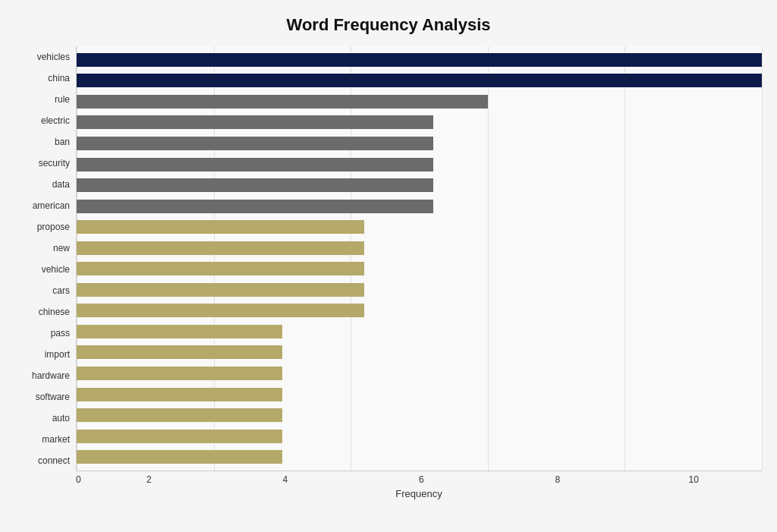 This screenshot has width=777, height=532. What do you see at coordinates (694, 480) in the screenshot?
I see `x-tick-label: 10` at bounding box center [694, 480].